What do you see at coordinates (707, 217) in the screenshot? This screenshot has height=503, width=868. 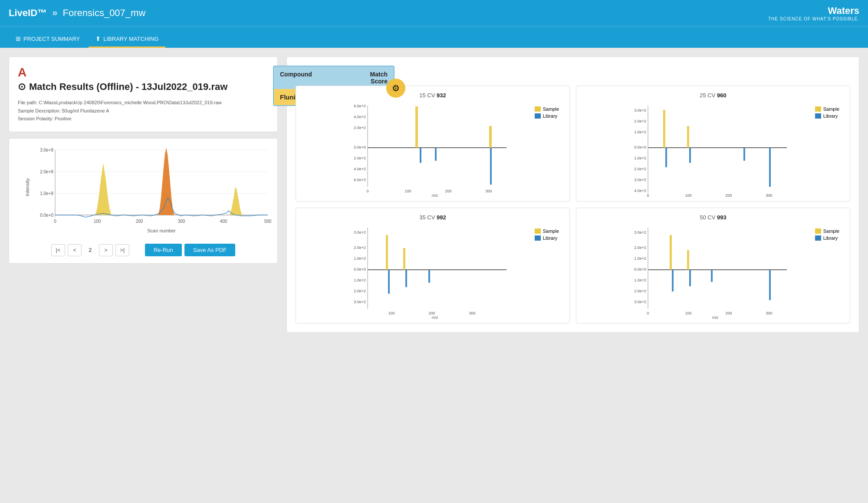 I see `cv50-label: 50 CV` at bounding box center [707, 217].